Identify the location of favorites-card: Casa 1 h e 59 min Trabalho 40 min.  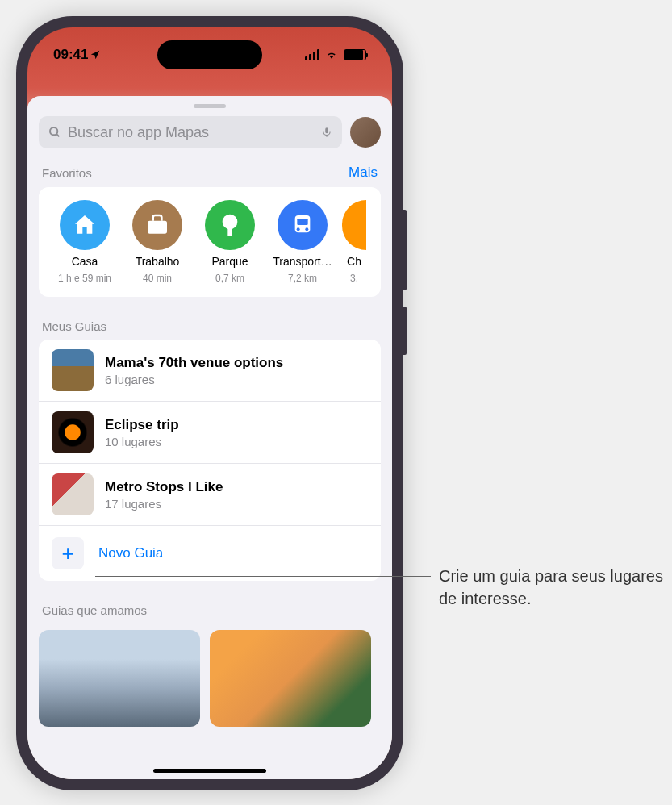
(210, 242).